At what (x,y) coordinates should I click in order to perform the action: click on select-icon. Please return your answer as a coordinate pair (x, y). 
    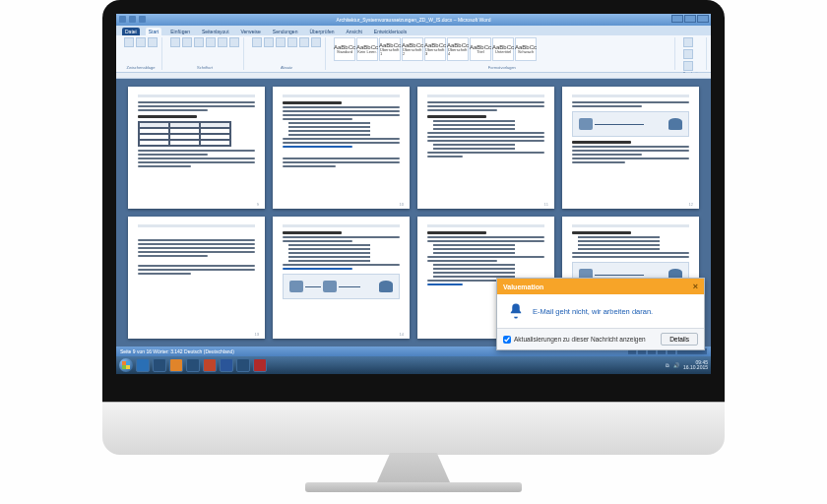
    Looking at the image, I should click on (688, 66).